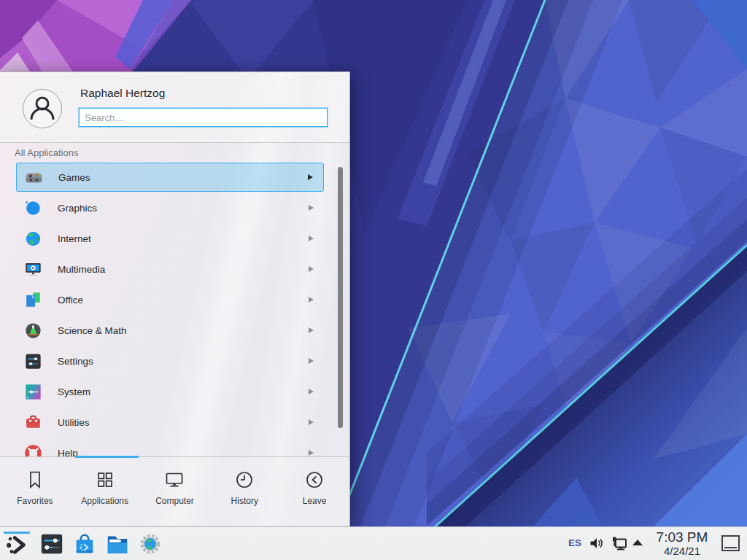 This screenshot has width=747, height=560. I want to click on category-help: Help, so click(170, 447).